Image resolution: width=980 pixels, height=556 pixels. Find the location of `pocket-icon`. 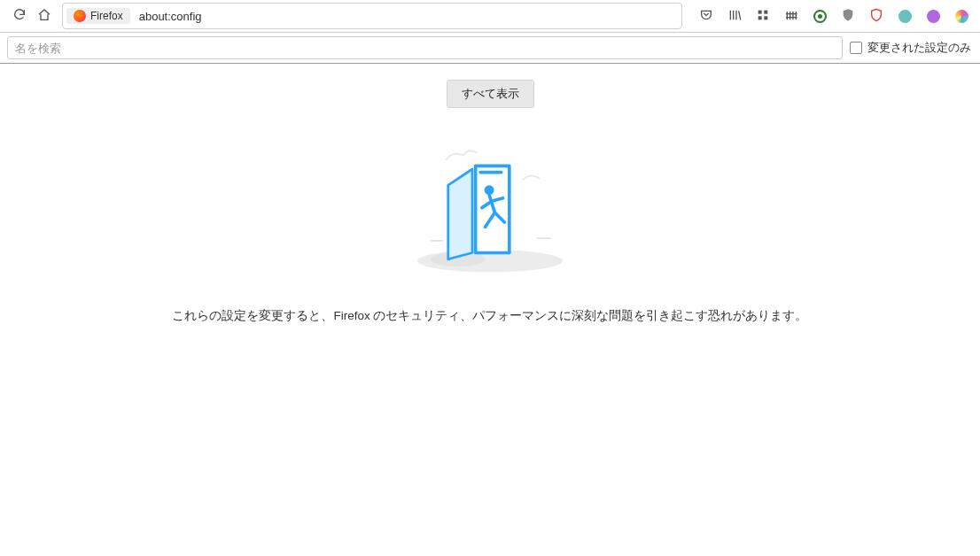

pocket-icon is located at coordinates (706, 16).